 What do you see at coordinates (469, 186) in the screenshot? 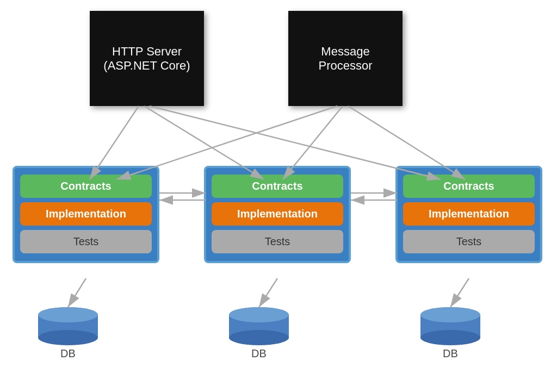
I see `contracts-layer-right: Contracts` at bounding box center [469, 186].